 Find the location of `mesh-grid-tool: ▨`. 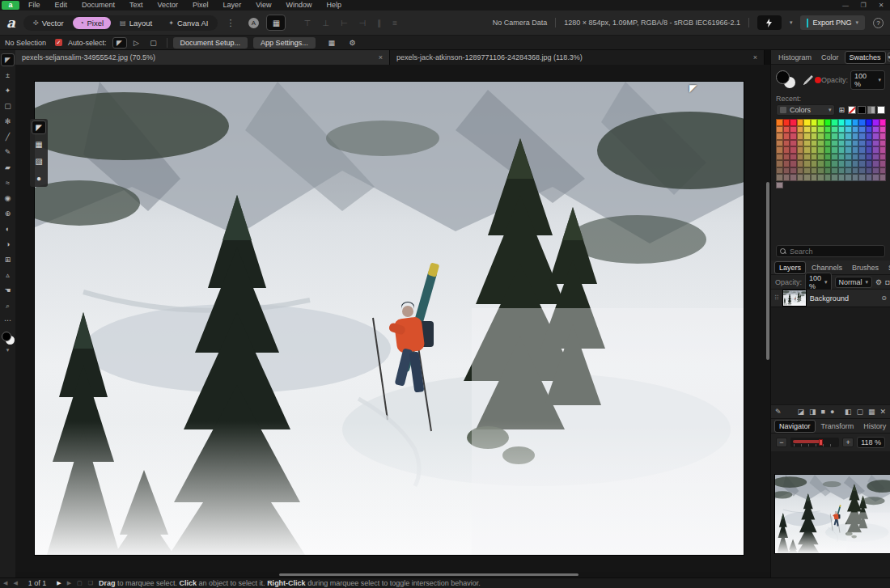

mesh-grid-tool: ▨ is located at coordinates (39, 162).